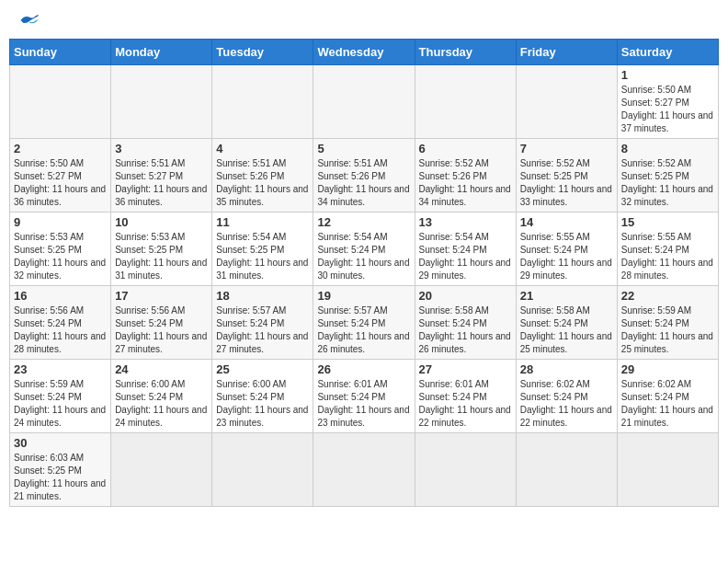  What do you see at coordinates (465, 249) in the screenshot?
I see `calendar-cell: 13Sunrise: 5:54 AMSunset: 5:24 PMDayligh…` at bounding box center [465, 249].